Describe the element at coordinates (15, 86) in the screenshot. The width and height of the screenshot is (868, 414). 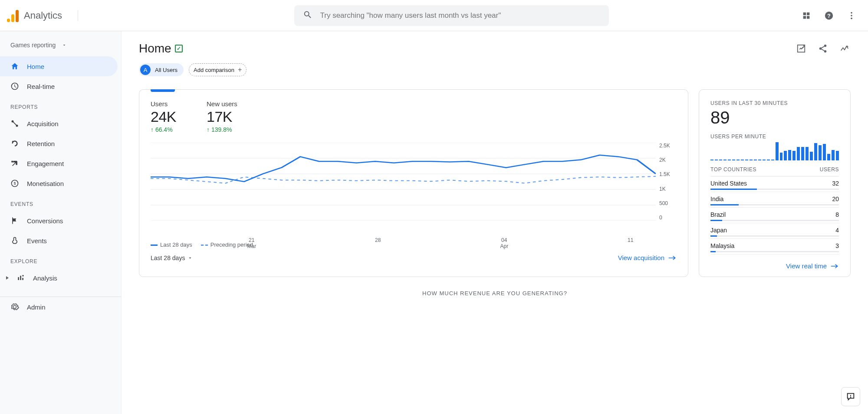
I see `clock-icon` at that location.